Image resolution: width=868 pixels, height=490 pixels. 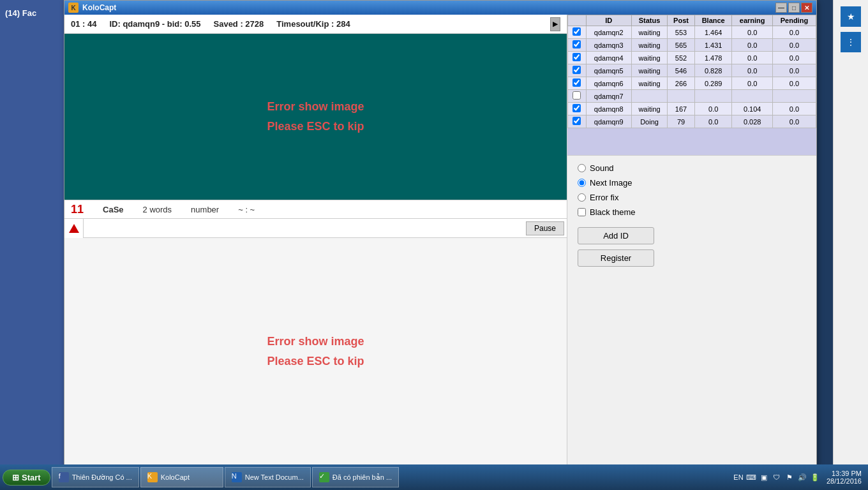 What do you see at coordinates (794, 45) in the screenshot?
I see `row-pending-1: 0.0` at bounding box center [794, 45].